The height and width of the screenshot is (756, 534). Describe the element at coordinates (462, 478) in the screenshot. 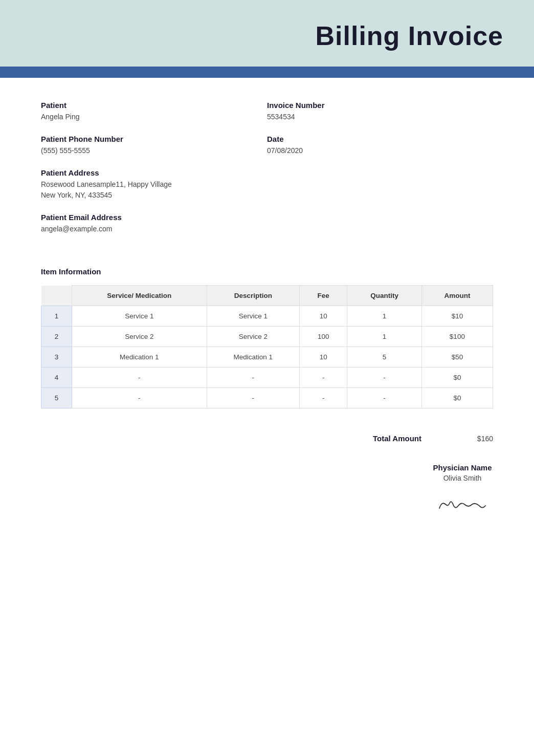

I see `physician-name: Olivia Smith` at that location.